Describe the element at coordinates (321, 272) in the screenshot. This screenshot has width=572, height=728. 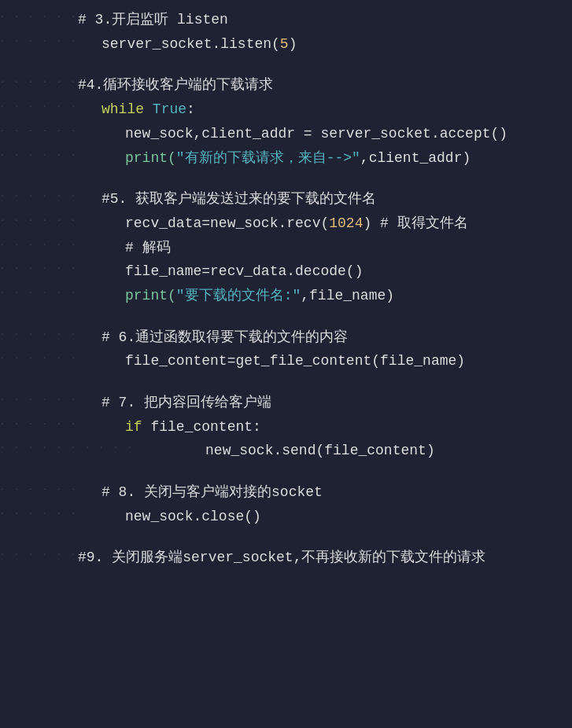
I see `line-content: file_name=recv_data.decode()` at that location.